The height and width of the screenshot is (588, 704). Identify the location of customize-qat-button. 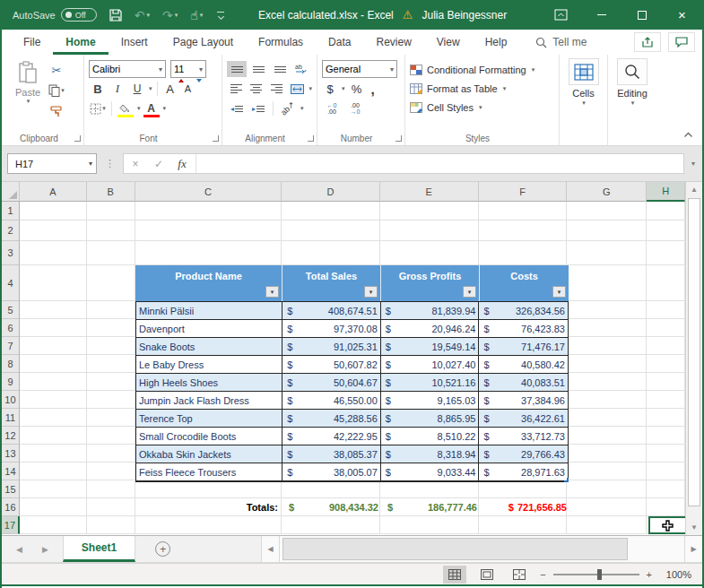
(221, 15).